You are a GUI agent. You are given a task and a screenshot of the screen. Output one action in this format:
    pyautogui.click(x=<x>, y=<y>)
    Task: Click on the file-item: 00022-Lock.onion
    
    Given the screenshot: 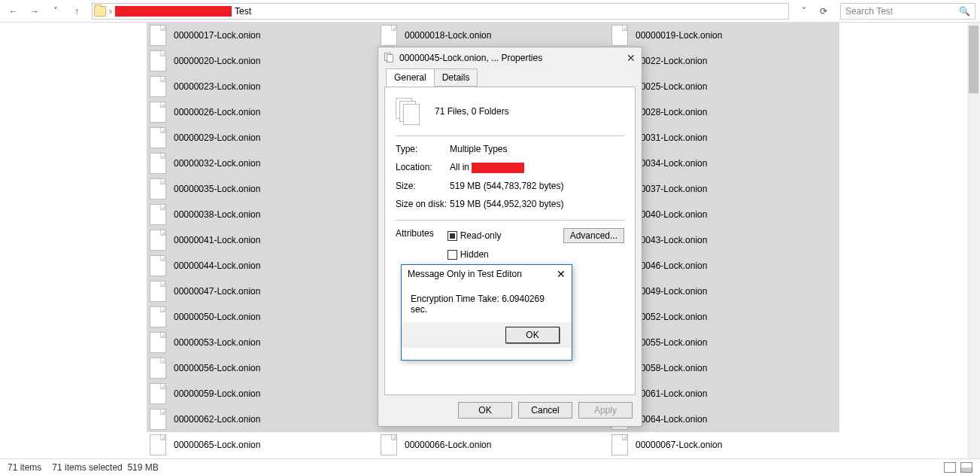 What is the action you would take?
    pyautogui.click(x=724, y=61)
    